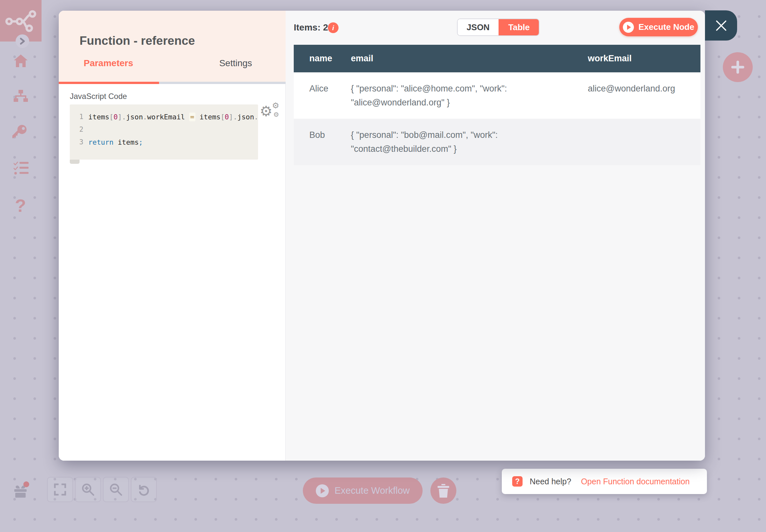  Describe the element at coordinates (275, 106) in the screenshot. I see `gear-icon-small: ⚙` at that location.